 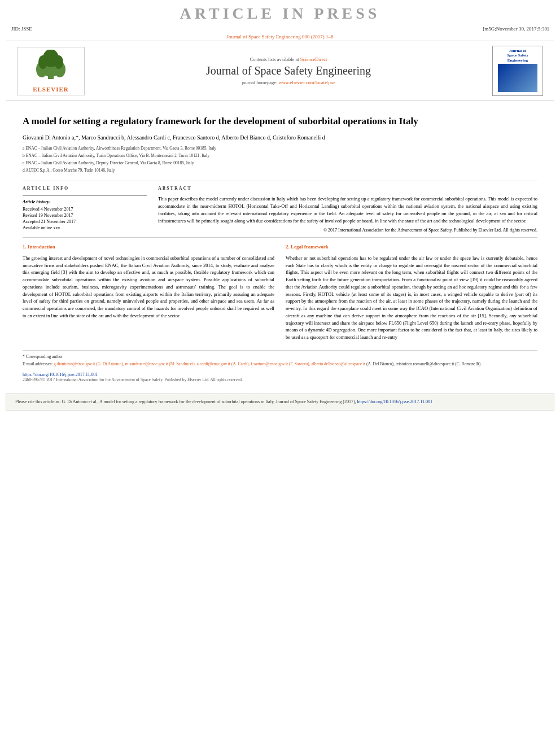 What do you see at coordinates (85, 228) in the screenshot?
I see `available-date: Available online xxx` at bounding box center [85, 228].